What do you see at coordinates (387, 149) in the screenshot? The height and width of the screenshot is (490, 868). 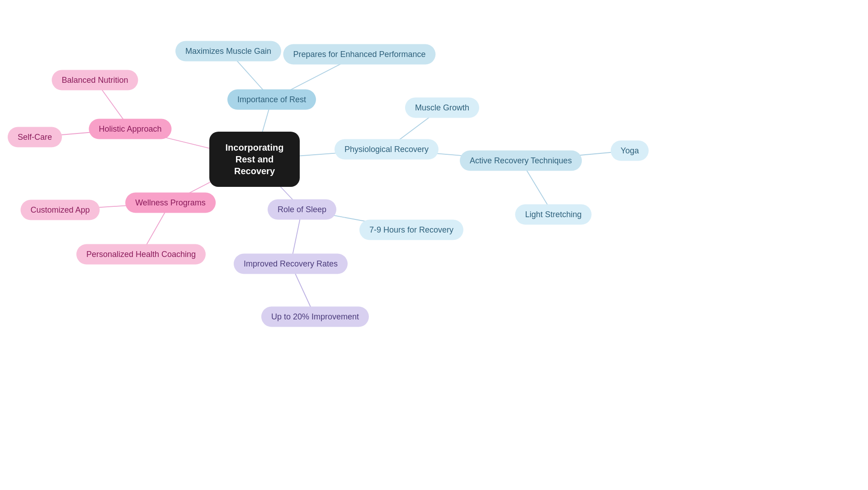 I see `node-physiological_recovery: Physiological Recovery` at bounding box center [387, 149].